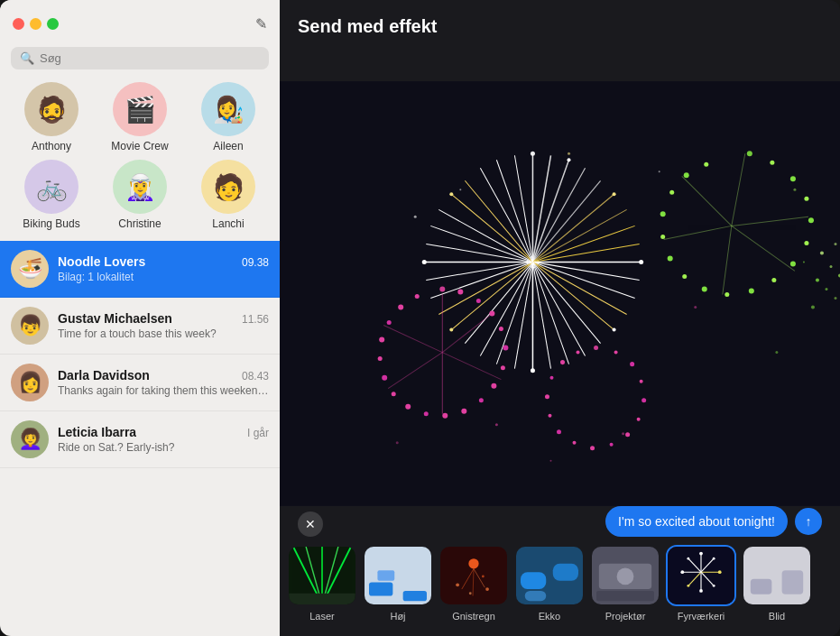 Image resolution: width=840 pixels, height=636 pixels. Describe the element at coordinates (227, 224) in the screenshot. I see `contact-name-lanchi: Lanchi` at that location.